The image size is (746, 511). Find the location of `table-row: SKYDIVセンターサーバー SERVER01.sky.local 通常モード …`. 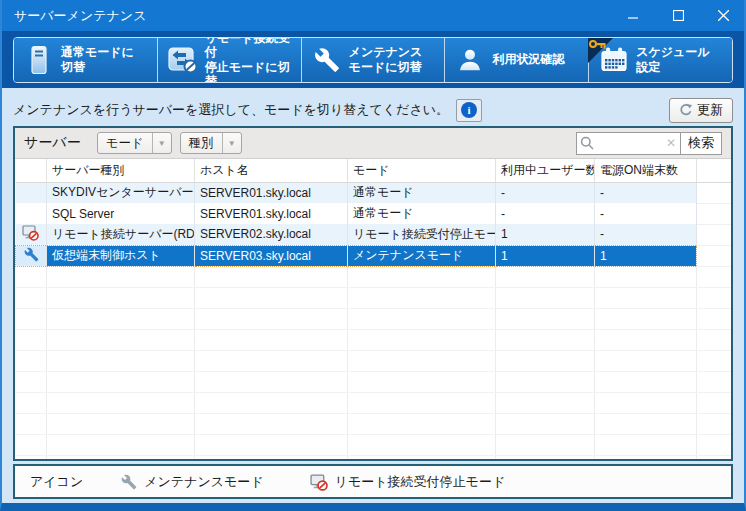

table-row: SKYDIVセンターサーバー SERVER01.sky.local 通常モード … is located at coordinates (374, 192).